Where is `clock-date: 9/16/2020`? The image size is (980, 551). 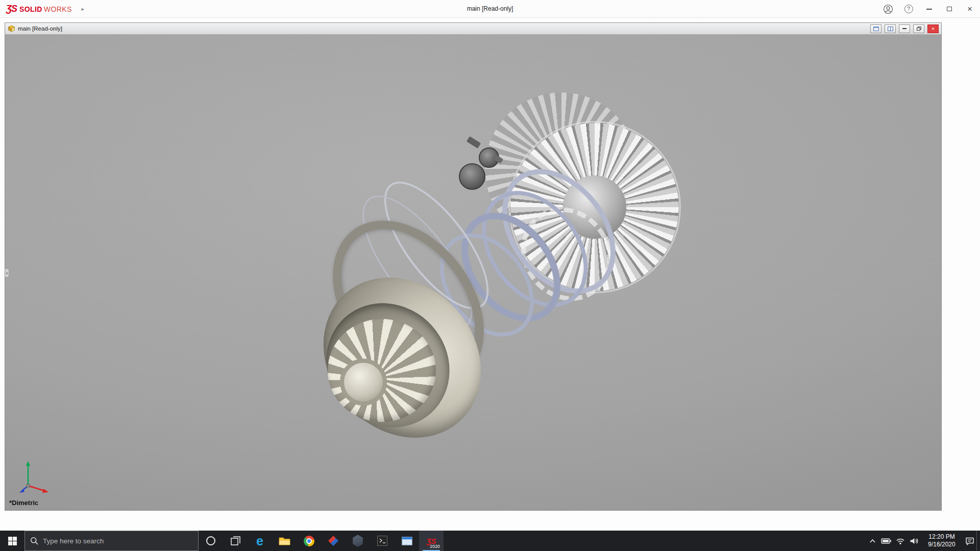
clock-date: 9/16/2020 is located at coordinates (941, 545).